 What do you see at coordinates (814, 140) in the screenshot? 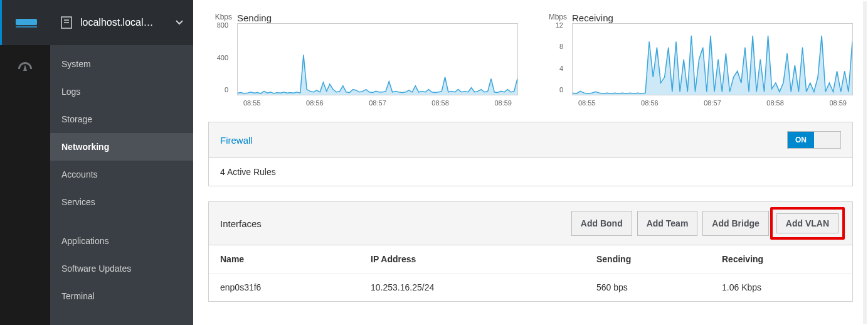
I see `firewall-toggle: ON` at bounding box center [814, 140].